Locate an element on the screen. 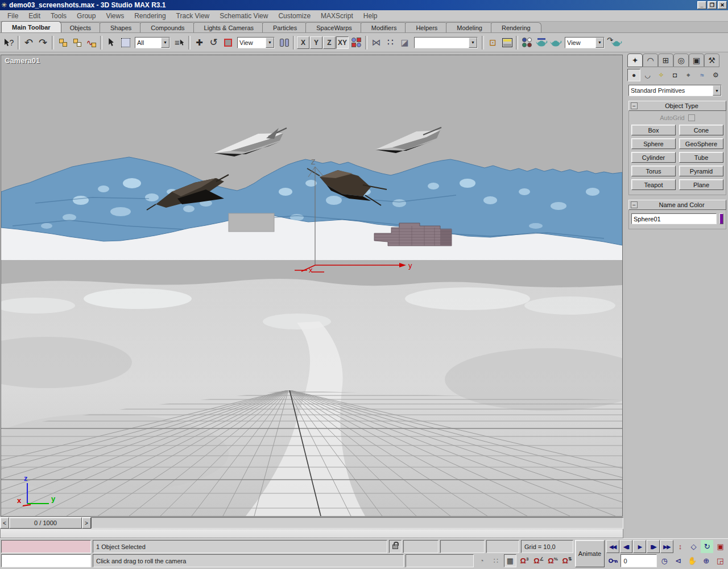 The image size is (728, 569). tab-rendering: Rendering is located at coordinates (516, 27).